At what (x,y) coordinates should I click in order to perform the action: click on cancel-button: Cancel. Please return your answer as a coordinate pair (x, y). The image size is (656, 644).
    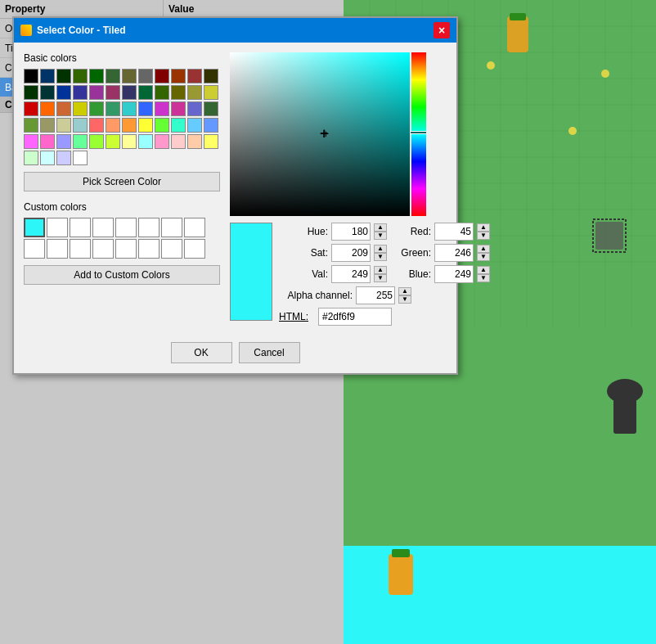
    Looking at the image, I should click on (270, 353).